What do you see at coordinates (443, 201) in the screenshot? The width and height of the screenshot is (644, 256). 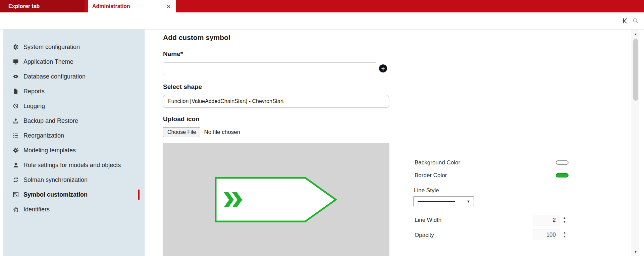 I see `line-style-dropdown: ▼` at bounding box center [443, 201].